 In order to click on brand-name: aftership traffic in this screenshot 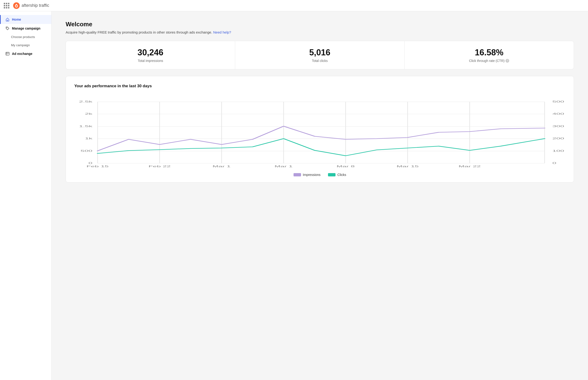, I will do `click(36, 5)`.